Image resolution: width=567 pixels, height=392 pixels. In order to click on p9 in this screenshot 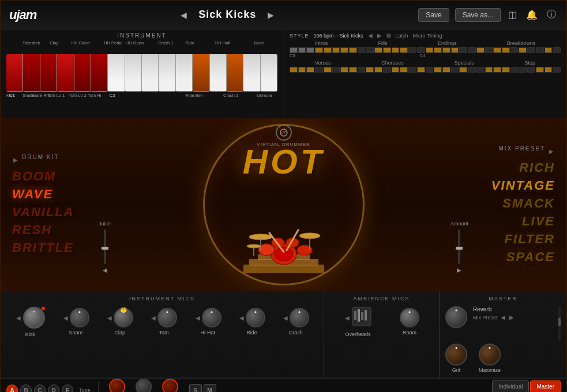, I will do `click(362, 50)`.